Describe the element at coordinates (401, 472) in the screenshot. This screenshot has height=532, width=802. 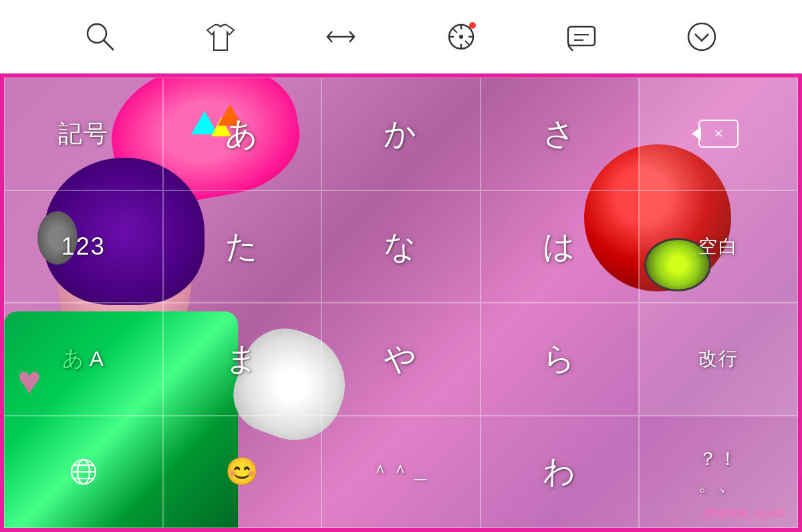
I see `key-hat: ＾＾＿` at that location.